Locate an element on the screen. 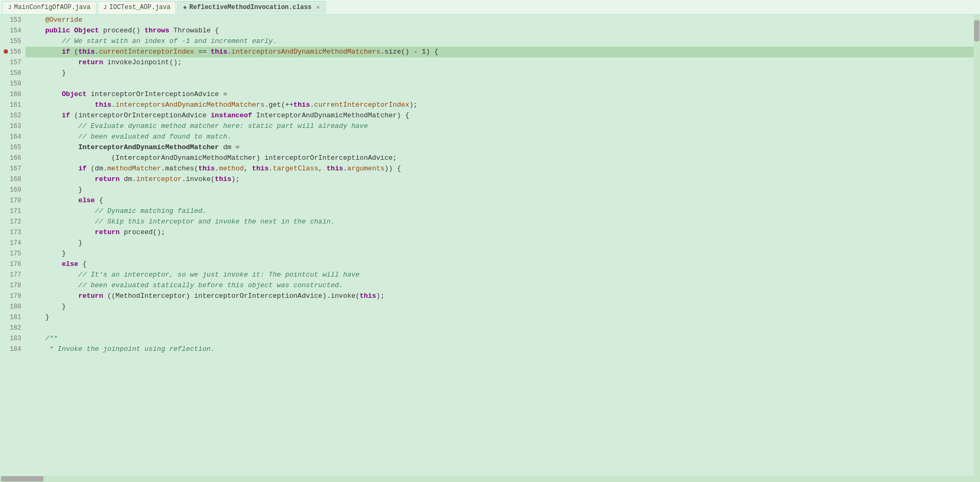 The width and height of the screenshot is (980, 482). horizontal-scrollbar is located at coordinates (490, 479).